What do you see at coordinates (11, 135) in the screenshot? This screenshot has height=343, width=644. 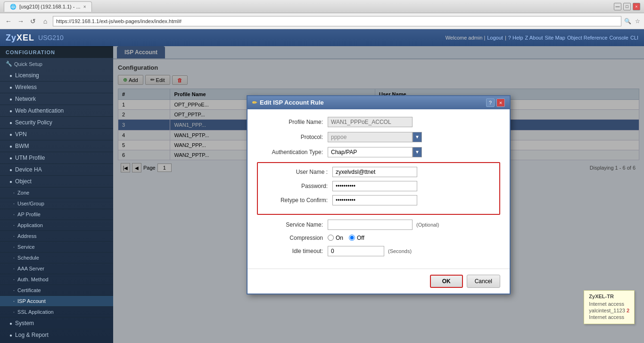 I see `circle-icon-vpn: ●` at bounding box center [11, 135].